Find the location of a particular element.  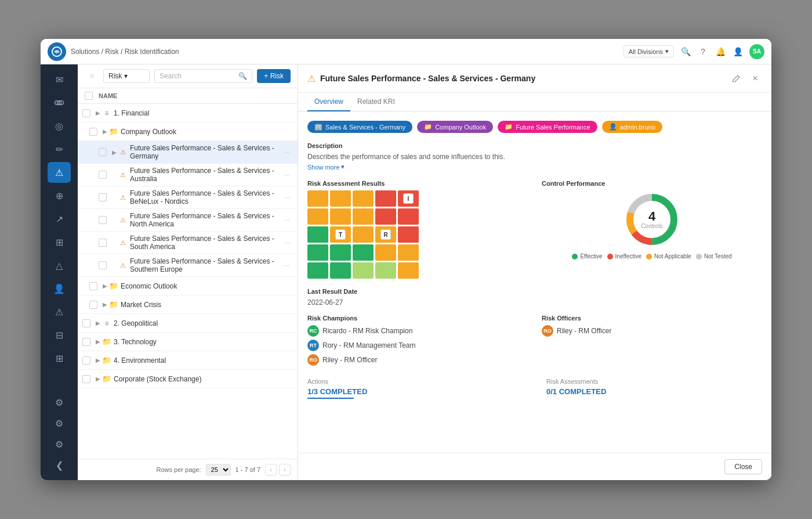

sidebar-item-person: 👤 is located at coordinates (59, 289).